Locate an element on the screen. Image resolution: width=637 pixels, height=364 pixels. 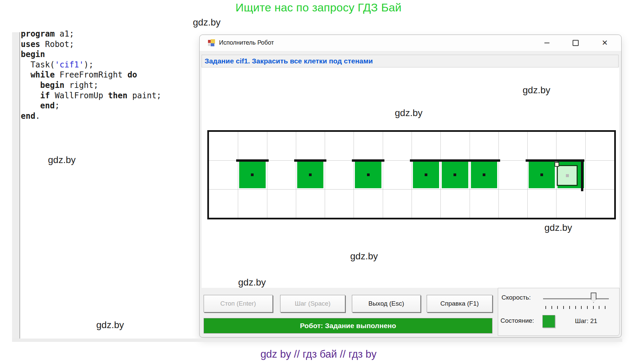
editor-gutter is located at coordinates (16, 185).